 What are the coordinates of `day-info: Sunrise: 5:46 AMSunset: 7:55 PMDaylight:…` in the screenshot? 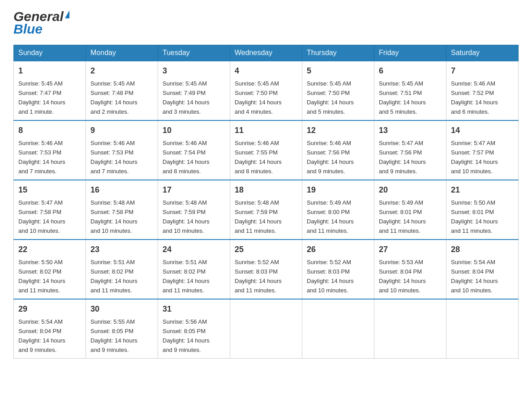 It's located at (258, 157).